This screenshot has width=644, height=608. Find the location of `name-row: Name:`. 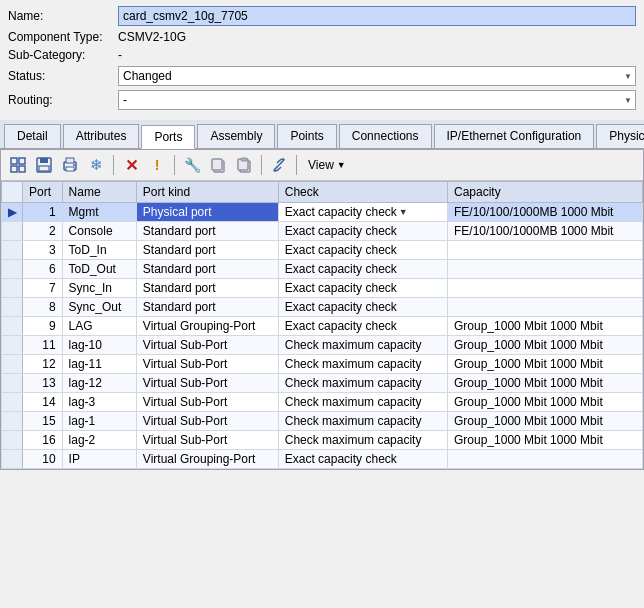

name-row: Name: is located at coordinates (322, 16).